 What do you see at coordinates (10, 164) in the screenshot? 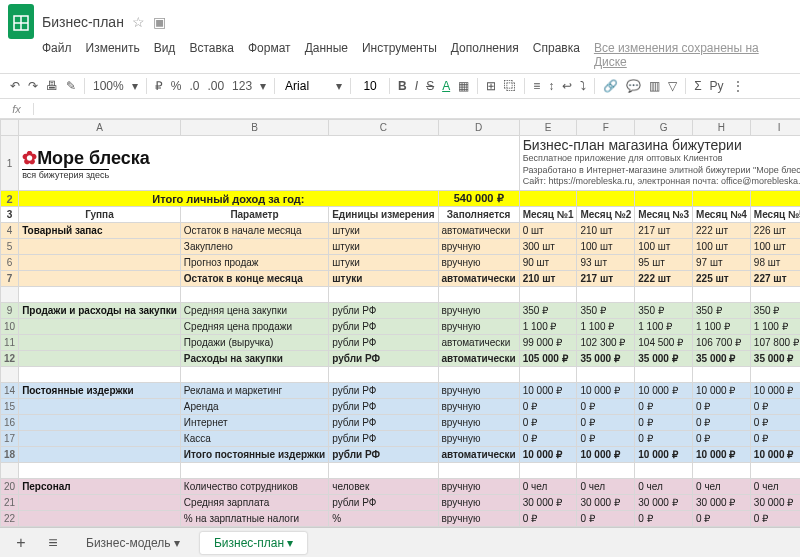
I see `row-header: 1` at bounding box center [10, 164].